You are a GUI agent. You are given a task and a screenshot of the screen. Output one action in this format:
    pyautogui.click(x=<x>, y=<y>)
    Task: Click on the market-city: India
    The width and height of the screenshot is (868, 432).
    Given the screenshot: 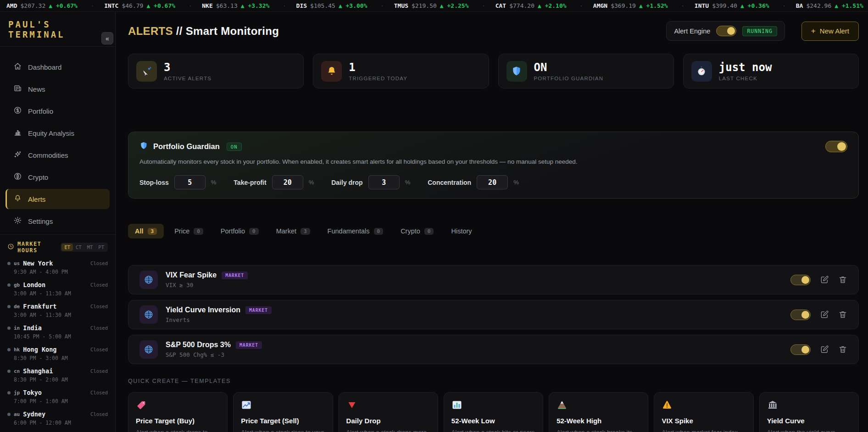 What is the action you would take?
    pyautogui.click(x=32, y=328)
    